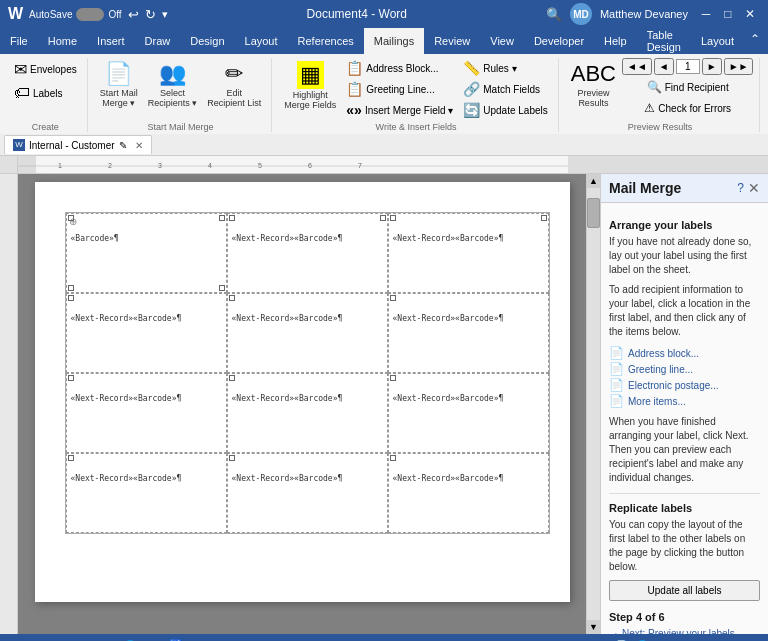 This screenshot has width=768, height=641. Describe the element at coordinates (472, 89) in the screenshot. I see `match-fields-icon: 🔗` at that location.